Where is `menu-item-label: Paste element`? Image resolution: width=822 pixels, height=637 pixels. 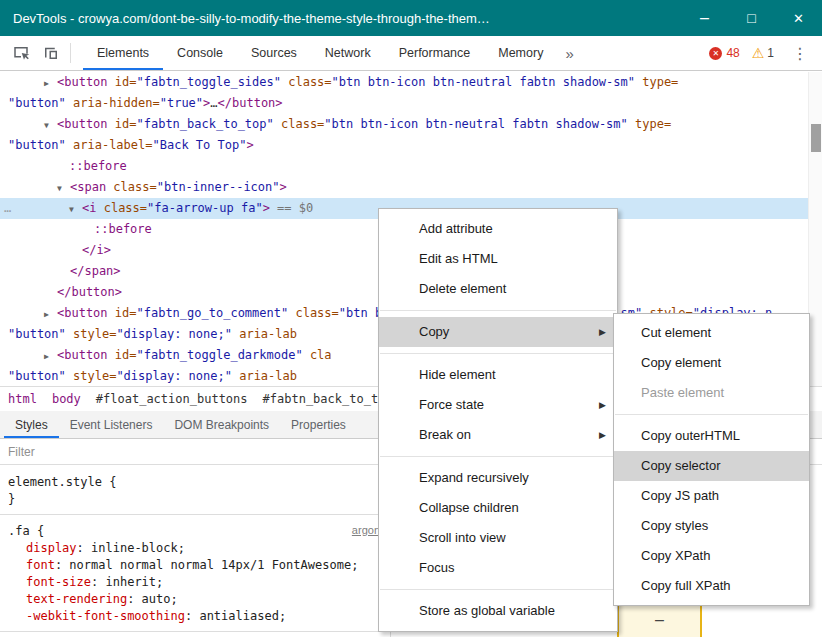 menu-item-label: Paste element is located at coordinates (682, 392).